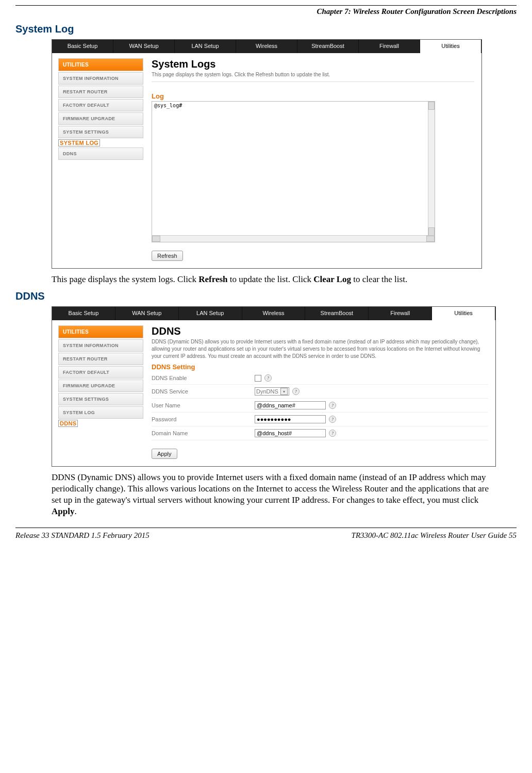 Image resolution: width=532 pixels, height=773 pixels. I want to click on password-input: ●●●●●●●●●●, so click(290, 419).